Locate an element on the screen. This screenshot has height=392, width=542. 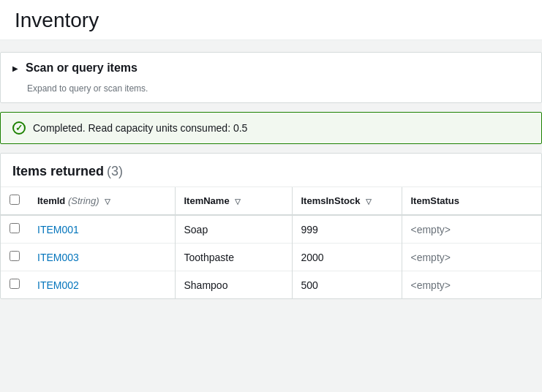
row-itemid: ITEM001 is located at coordinates (102, 230).